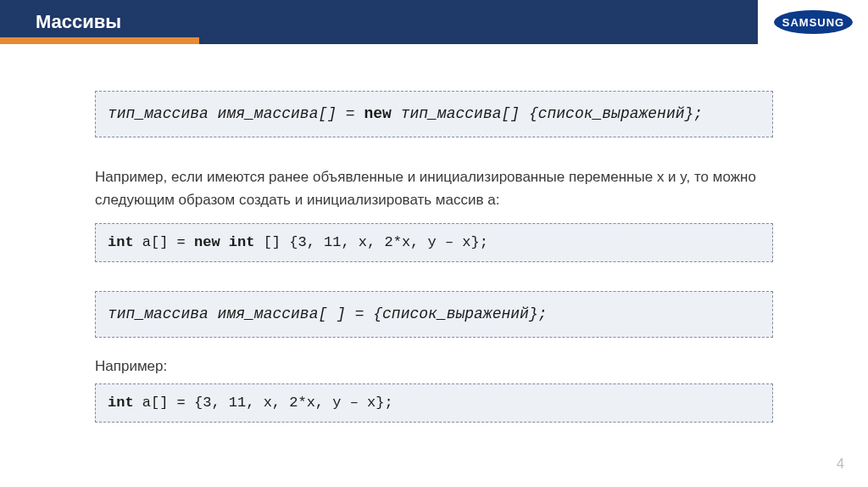  I want to click on logo-text: SAMSUNG, so click(812, 22).